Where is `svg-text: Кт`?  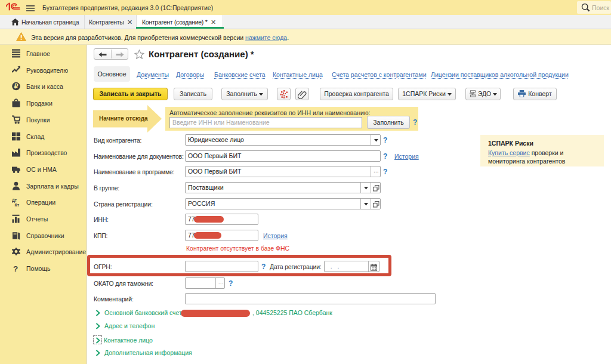 svg-text: Кт is located at coordinates (17, 205).